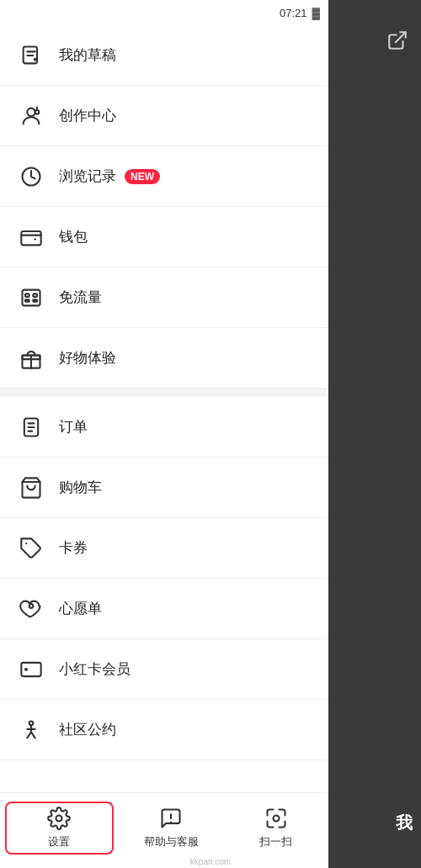 The width and height of the screenshot is (421, 868). What do you see at coordinates (276, 828) in the screenshot?
I see `bottom-btn-scan: 扫一扫` at bounding box center [276, 828].